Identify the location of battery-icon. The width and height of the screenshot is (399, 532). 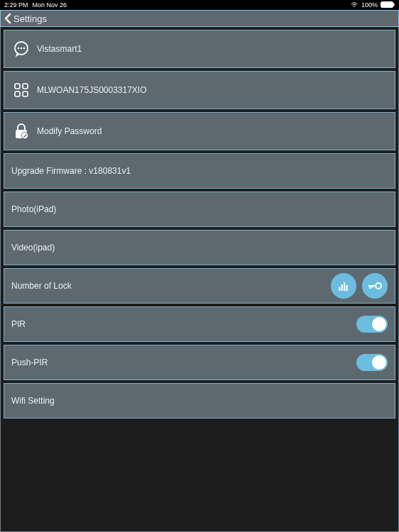
(388, 6).